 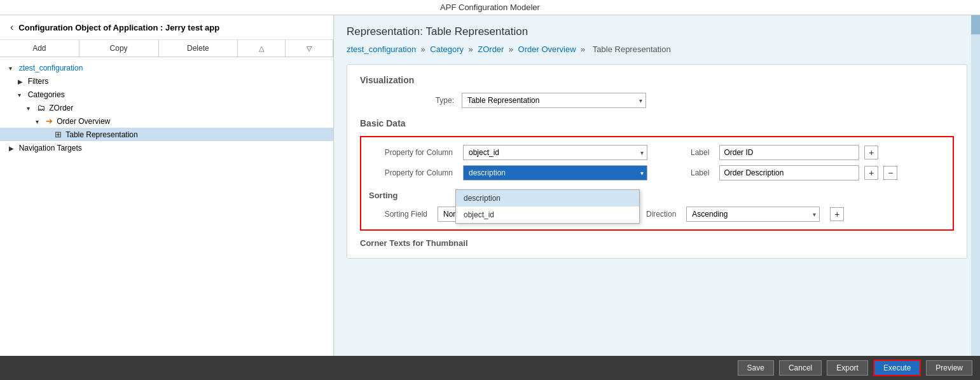 What do you see at coordinates (548, 207) in the screenshot?
I see `property-dropdown-menu: description object_id` at bounding box center [548, 207].